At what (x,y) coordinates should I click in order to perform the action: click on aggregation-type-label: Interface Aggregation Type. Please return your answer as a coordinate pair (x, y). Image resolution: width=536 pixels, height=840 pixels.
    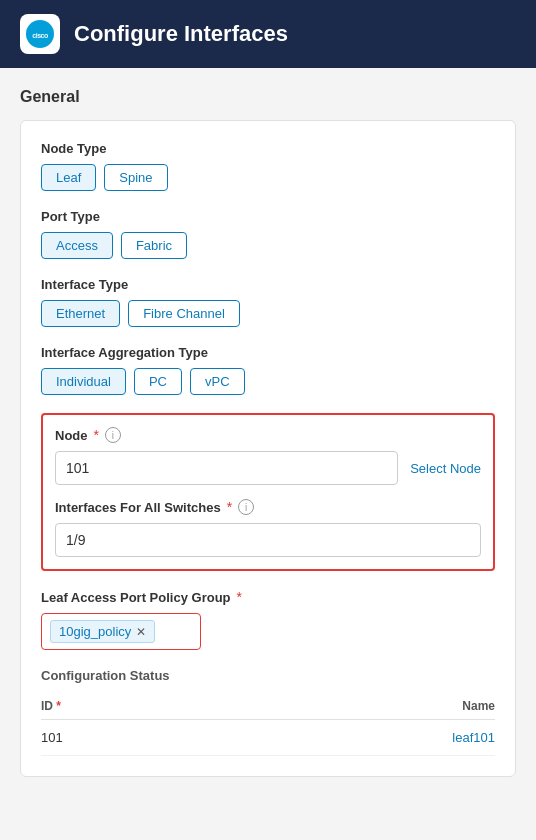
    Looking at the image, I should click on (268, 352).